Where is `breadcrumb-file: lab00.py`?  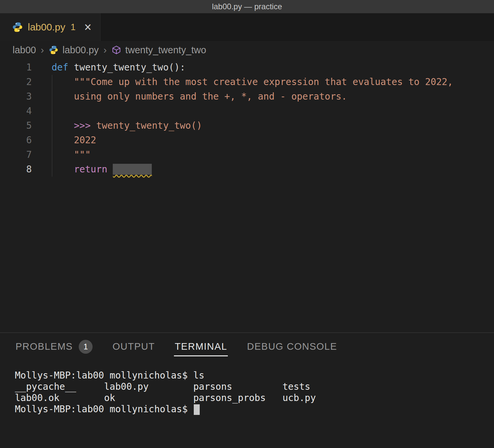 breadcrumb-file: lab00.py is located at coordinates (81, 50).